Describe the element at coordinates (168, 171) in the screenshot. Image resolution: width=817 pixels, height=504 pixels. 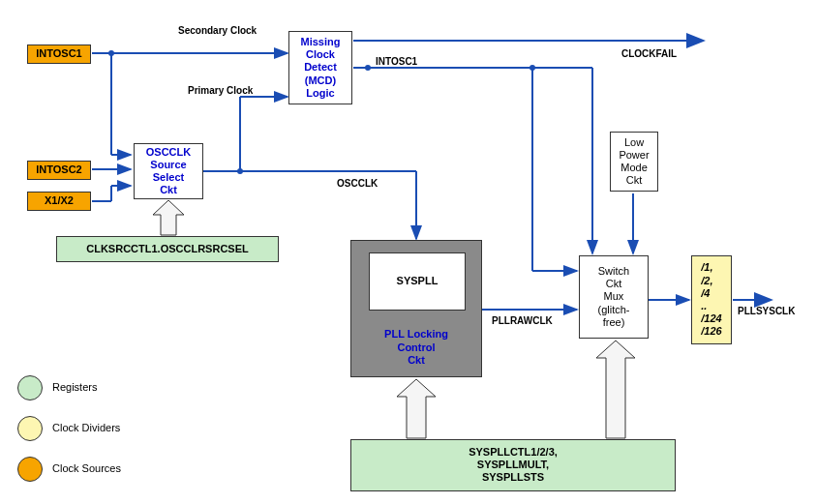
I see `oscclk-source-select: OSCCLK Source Select Ckt` at that location.